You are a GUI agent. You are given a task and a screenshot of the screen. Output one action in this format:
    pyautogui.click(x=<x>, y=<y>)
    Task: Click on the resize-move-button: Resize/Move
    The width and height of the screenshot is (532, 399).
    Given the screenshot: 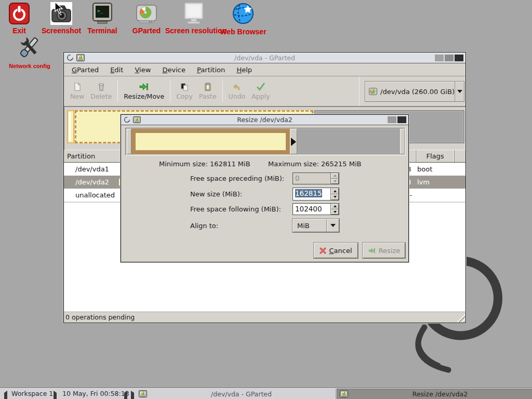 What is the action you would take?
    pyautogui.click(x=144, y=91)
    